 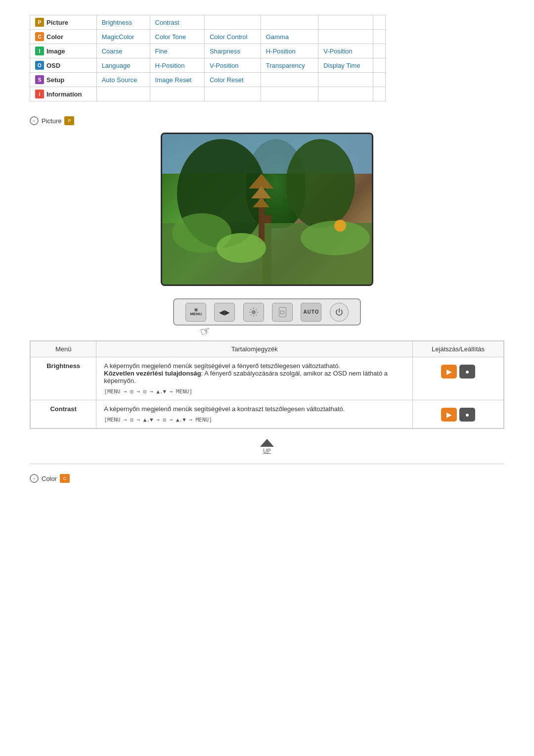 I want to click on nav-icon: P, so click(x=40, y=22).